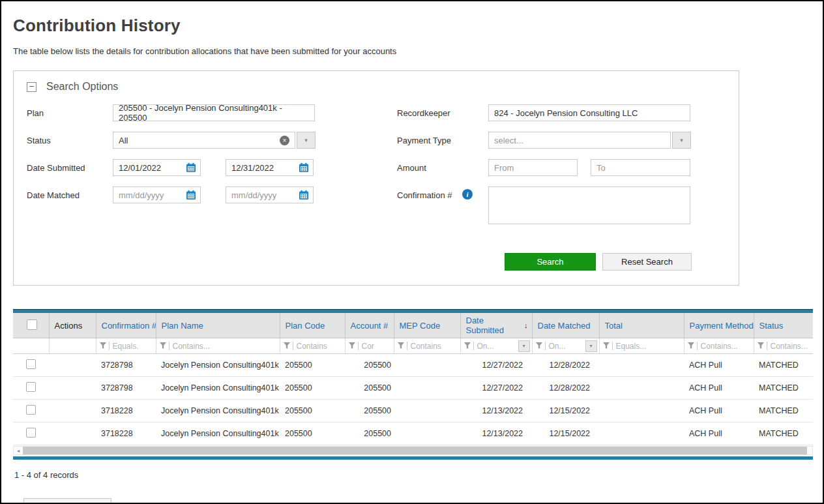  What do you see at coordinates (369, 326) in the screenshot?
I see `column-header-account: Account #` at bounding box center [369, 326].